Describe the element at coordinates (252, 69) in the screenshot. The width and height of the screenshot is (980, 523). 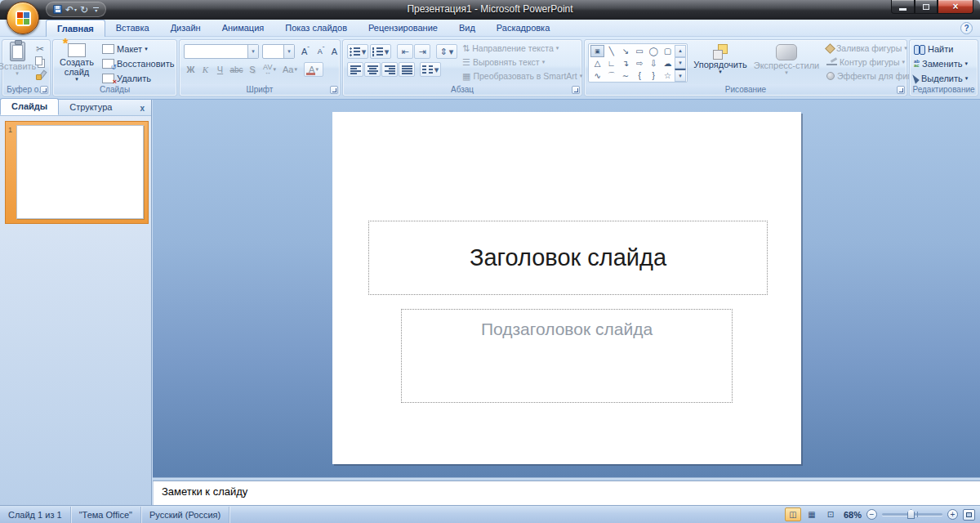
I see `text-shadow-button: S` at that location.